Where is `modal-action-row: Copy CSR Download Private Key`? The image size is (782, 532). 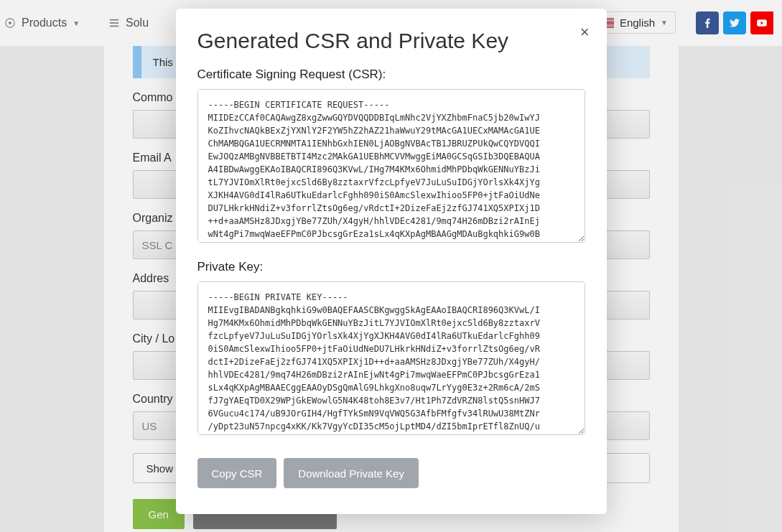
modal-action-row: Copy CSR Download Private Key is located at coordinates (391, 473).